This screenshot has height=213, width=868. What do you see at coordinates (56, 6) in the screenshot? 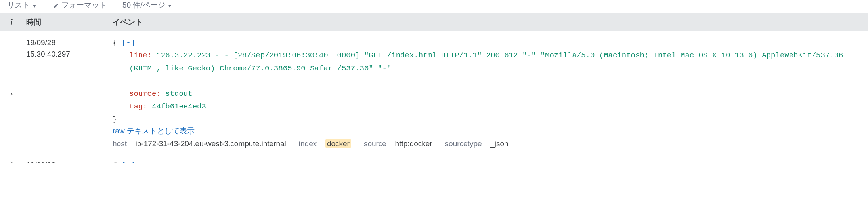
I see `pencil-icon` at bounding box center [56, 6].